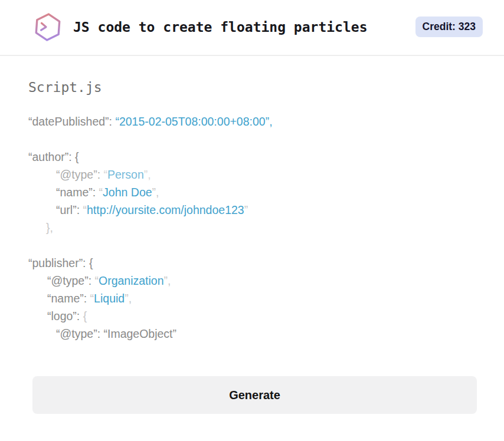  I want to click on page-title: JS code to create floating particles, so click(221, 27).